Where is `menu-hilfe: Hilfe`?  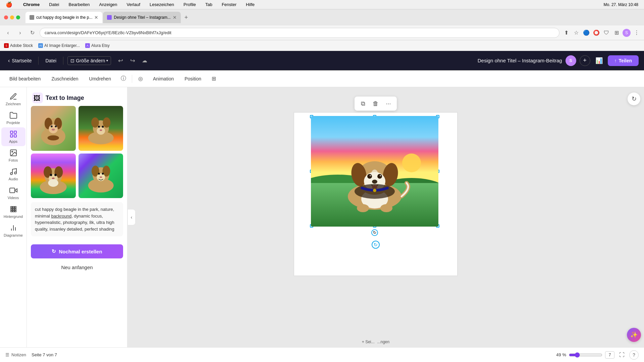 menu-hilfe: Hilfe is located at coordinates (250, 5).